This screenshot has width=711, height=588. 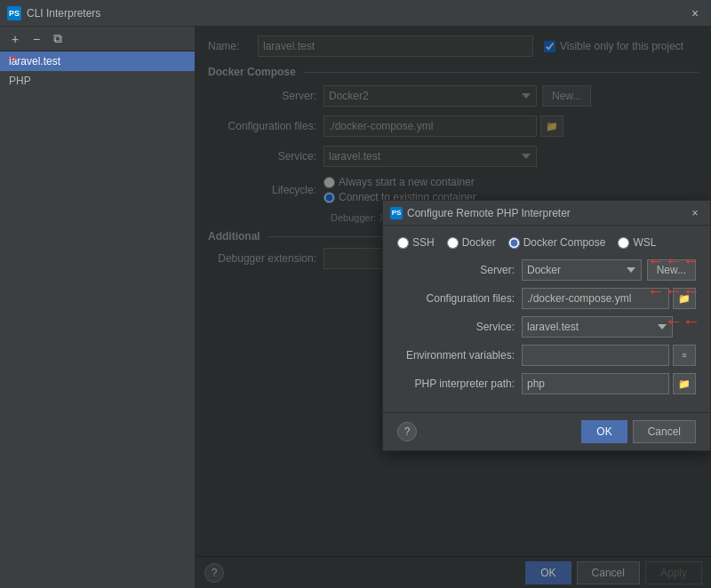 What do you see at coordinates (547, 242) in the screenshot?
I see `interpreter-type-row: SSH Docker Docker Compose WSL` at bounding box center [547, 242].